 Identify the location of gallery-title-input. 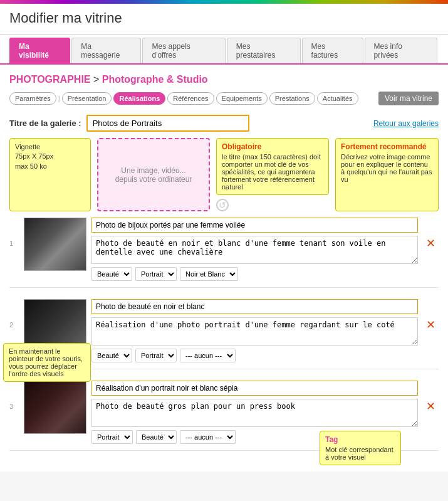
(168, 123).